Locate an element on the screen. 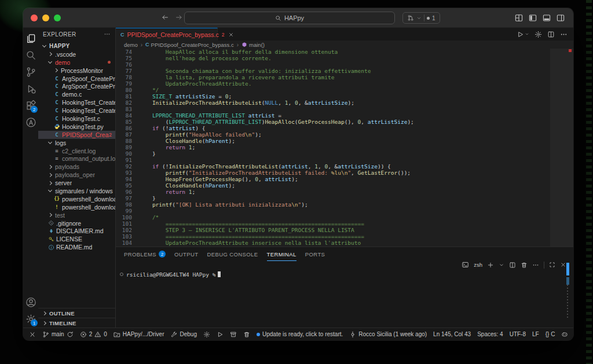 The image size is (593, 364). code-line-92: 92 if (!InitializeProcThreadAttributeLis… is located at coordinates (345, 167).